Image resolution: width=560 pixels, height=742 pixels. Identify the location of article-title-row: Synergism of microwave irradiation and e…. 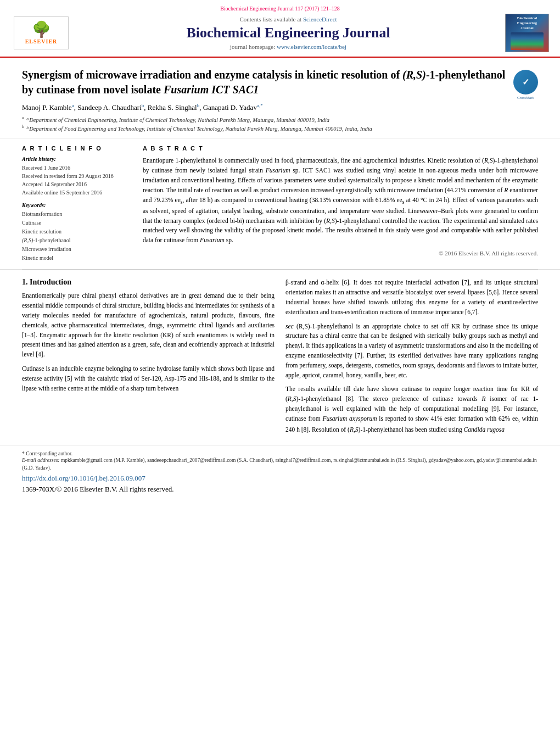
(280, 82).